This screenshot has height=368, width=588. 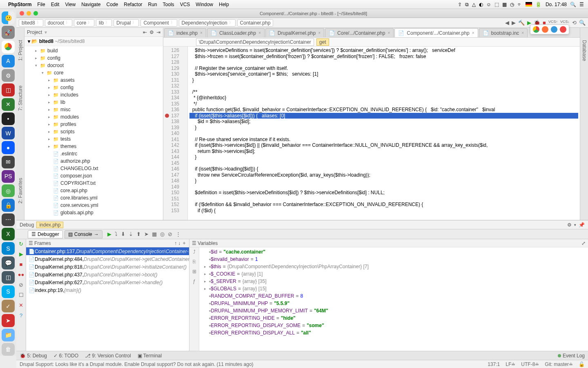 What do you see at coordinates (136, 364) in the screenshot?
I see `status-msg: Drupal Support: Looks like it's a Drupal…` at bounding box center [136, 364].